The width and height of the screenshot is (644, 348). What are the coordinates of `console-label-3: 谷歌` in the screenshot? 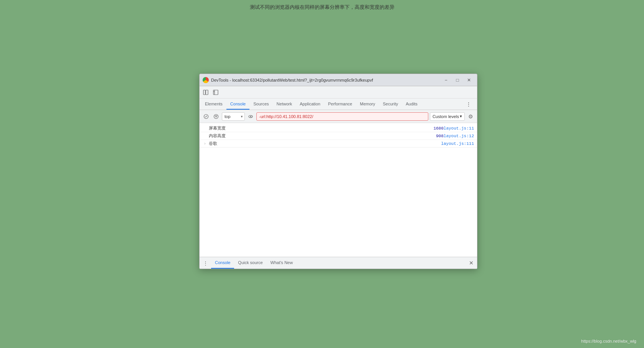 It's located at (325, 143).